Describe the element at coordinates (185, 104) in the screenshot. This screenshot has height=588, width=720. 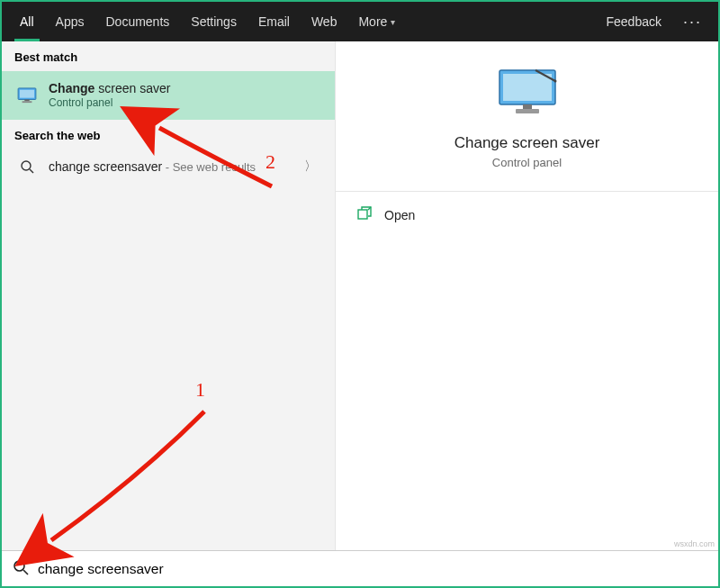
I see `best-match-subtitle: Control panel` at that location.